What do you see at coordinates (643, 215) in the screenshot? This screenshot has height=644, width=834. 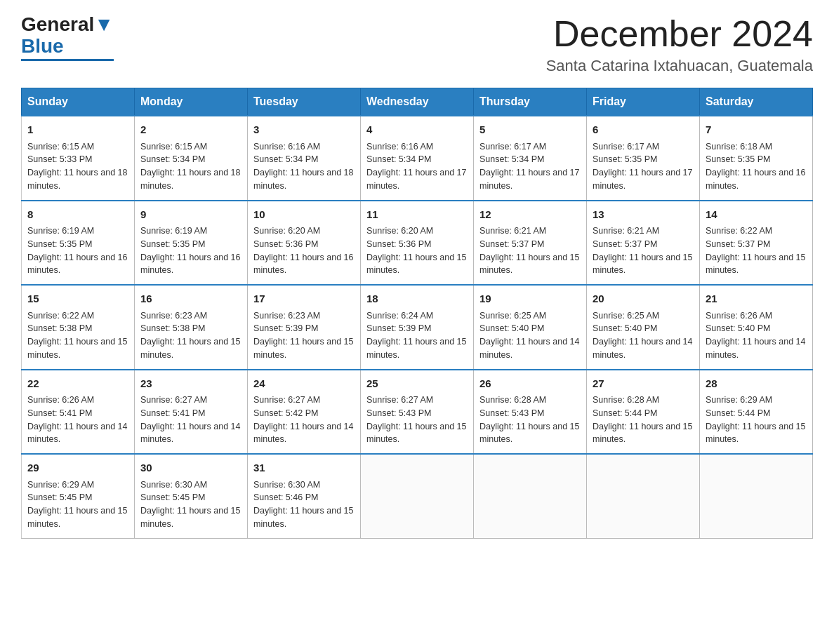 I see `day-number: 13` at bounding box center [643, 215].